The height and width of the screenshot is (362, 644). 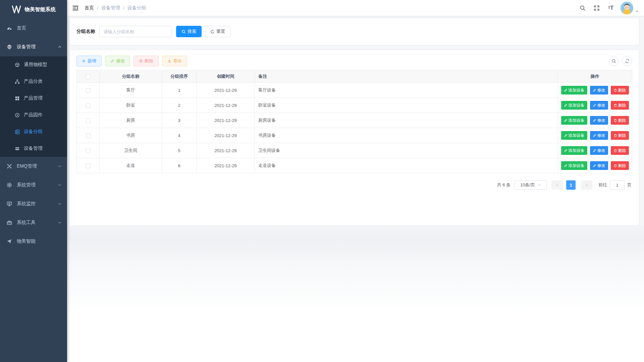 I want to click on search-button: 搜索, so click(x=189, y=32).